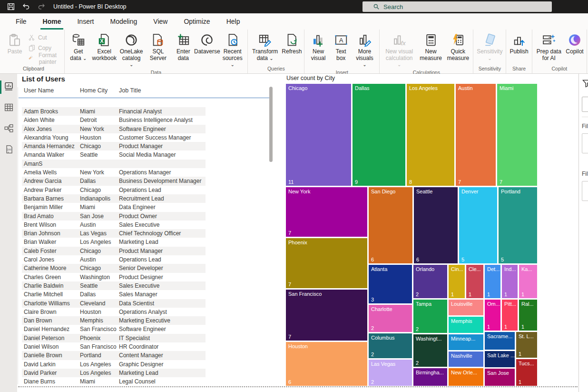  Describe the element at coordinates (457, 281) in the screenshot. I see `treemap-cell-cin: Cin...1` at that location.